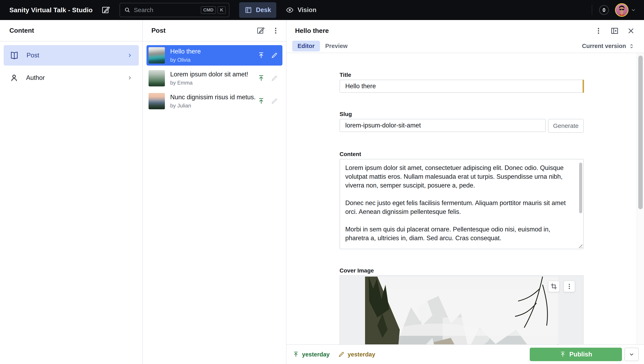  I want to click on crop-icon, so click(554, 286).